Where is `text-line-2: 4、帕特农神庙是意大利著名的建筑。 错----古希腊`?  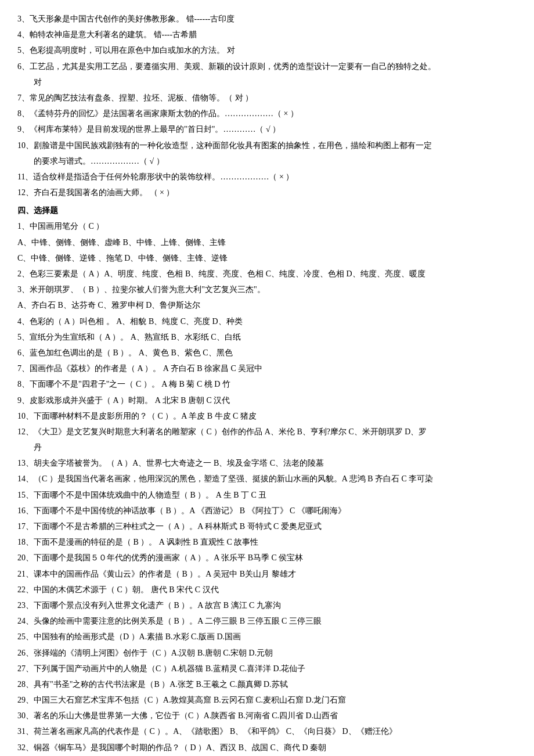 text-line-2: 4、帕特农神庙是意大利著名的建筑。 错----古希腊 is located at coordinates (267, 35).